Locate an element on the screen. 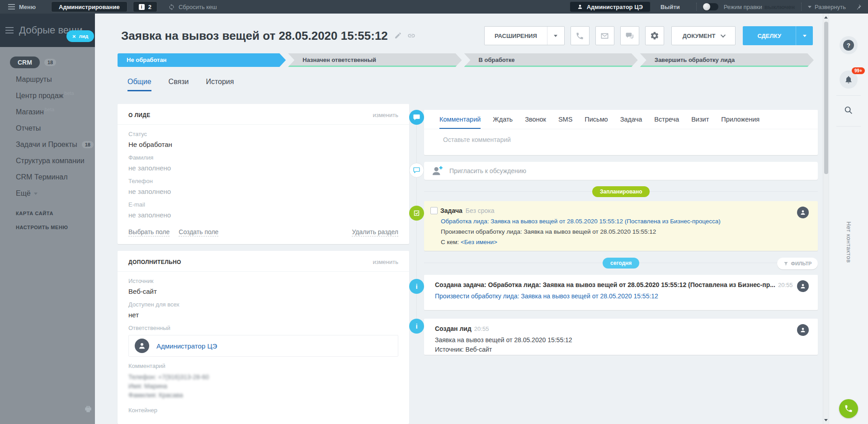 Image resolution: width=868 pixels, height=424 pixels. scroll-up-arrow is located at coordinates (826, 17).